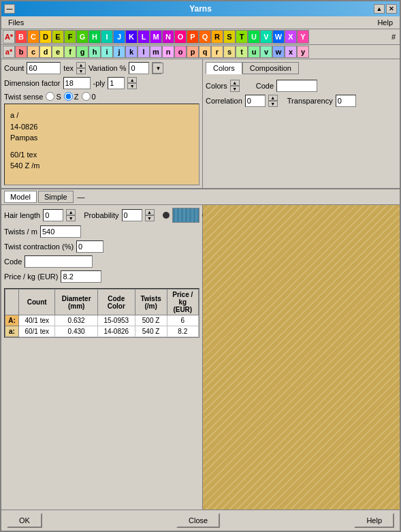 The width and height of the screenshot is (401, 532). Describe the element at coordinates (242, 37) in the screenshot. I see `upper-tab-T: T` at that location.